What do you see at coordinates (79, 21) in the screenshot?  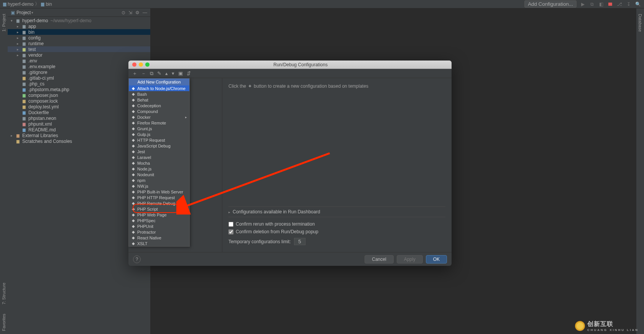 I see `tree-row: ▆ hyperf-demo~/www/hyperf-demo` at bounding box center [79, 21].